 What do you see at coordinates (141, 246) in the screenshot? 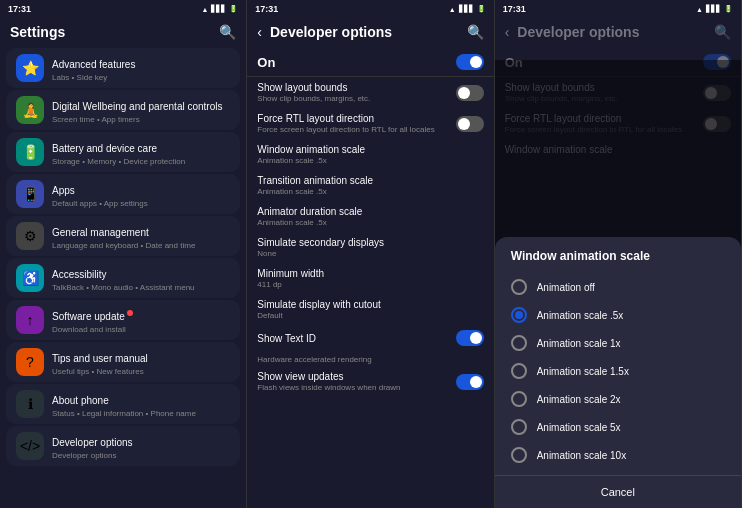
I see `settings-item-subtitle: Language and keyboard • Date and time` at bounding box center [141, 246].